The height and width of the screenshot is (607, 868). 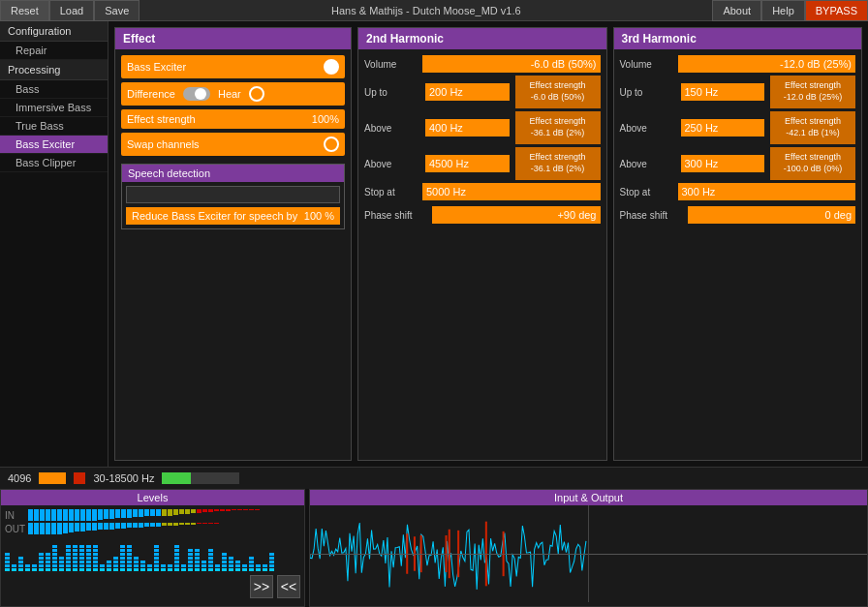 I want to click on h3-upto-row: Up to 150 Hz Effect strength -12.0 dB (2…, so click(x=738, y=92).